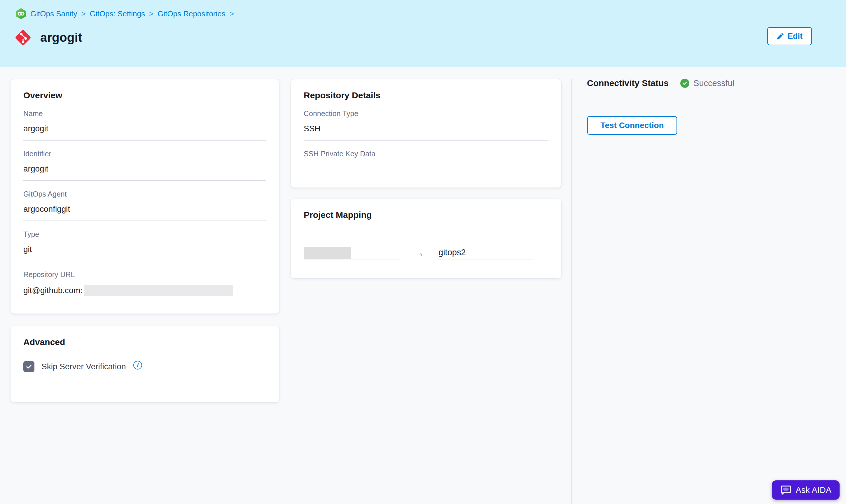 The height and width of the screenshot is (504, 846). I want to click on check-icon, so click(29, 367).